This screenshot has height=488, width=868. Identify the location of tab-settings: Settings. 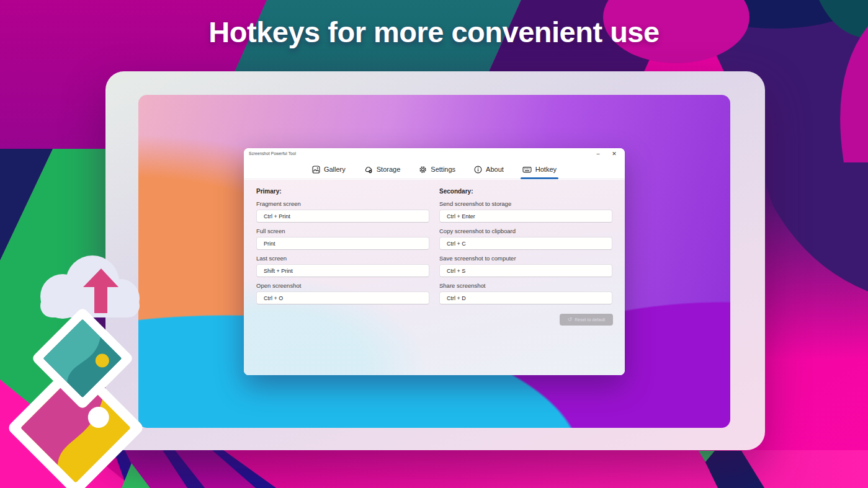
(437, 170).